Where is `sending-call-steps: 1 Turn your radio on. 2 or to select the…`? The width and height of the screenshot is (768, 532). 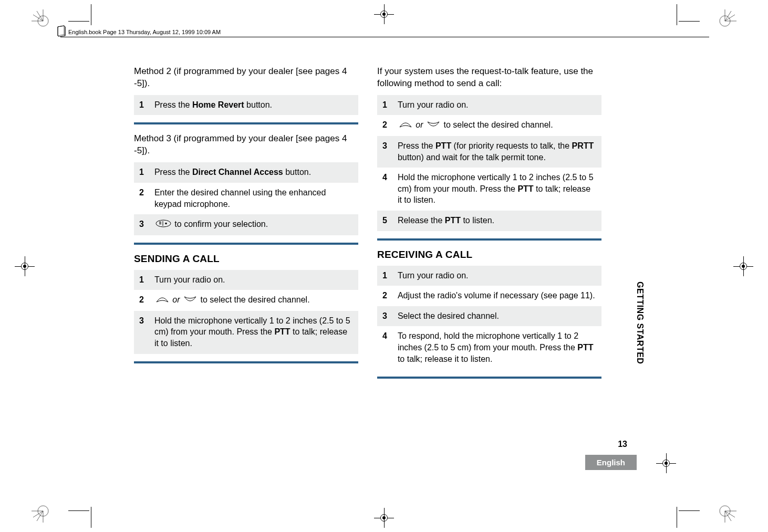
sending-call-steps: 1 Turn your radio on. 2 or to select the… is located at coordinates (246, 312).